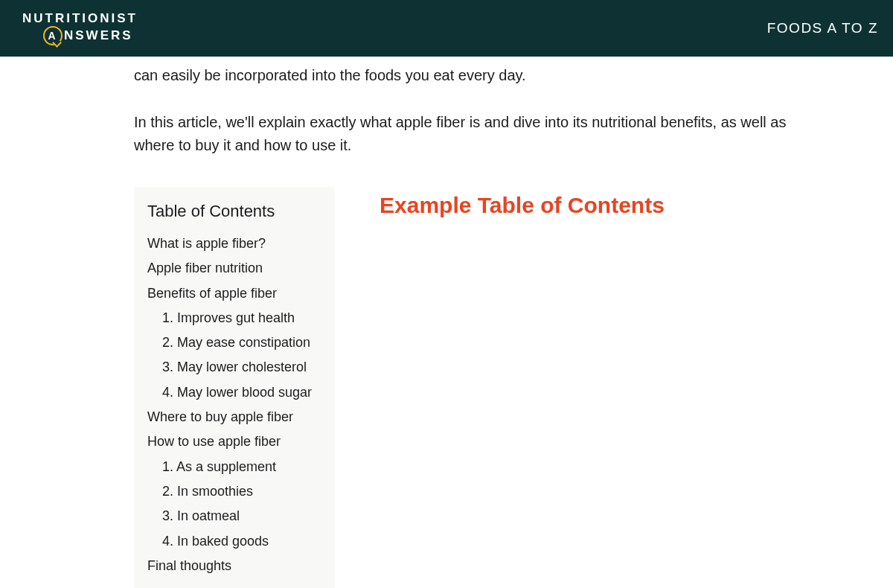 The image size is (893, 588). I want to click on toc-sublist-howto: 1. As a supplement 2. In smoothies 3. In…, so click(232, 505).